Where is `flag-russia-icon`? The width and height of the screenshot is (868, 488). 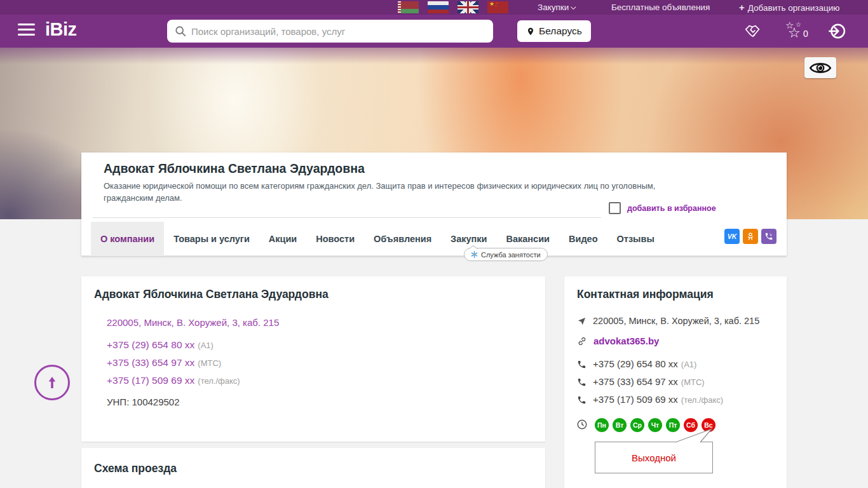
flag-russia-icon is located at coordinates (438, 8).